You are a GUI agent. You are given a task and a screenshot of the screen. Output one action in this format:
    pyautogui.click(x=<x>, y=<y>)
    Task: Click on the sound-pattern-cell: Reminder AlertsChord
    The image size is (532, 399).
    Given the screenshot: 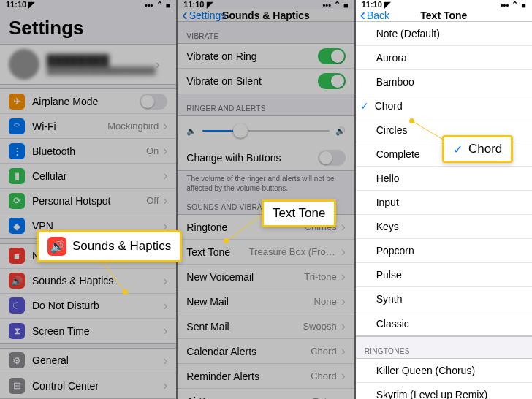 What is the action you would take?
    pyautogui.click(x=266, y=376)
    